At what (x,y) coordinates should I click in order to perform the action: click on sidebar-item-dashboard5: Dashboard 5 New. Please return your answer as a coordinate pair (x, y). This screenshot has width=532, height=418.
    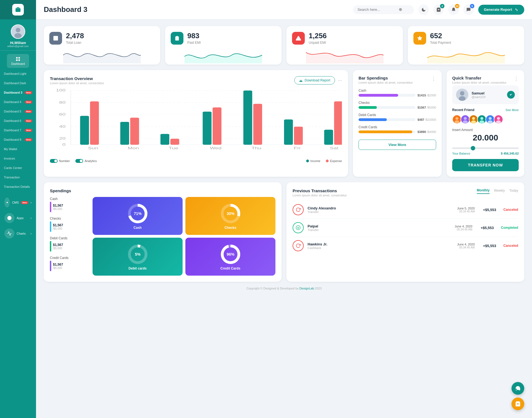
    Looking at the image, I should click on (18, 111).